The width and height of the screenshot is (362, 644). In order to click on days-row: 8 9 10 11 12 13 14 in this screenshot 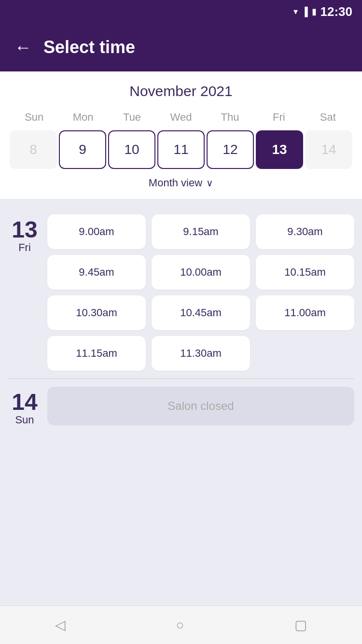, I will do `click(181, 150)`.